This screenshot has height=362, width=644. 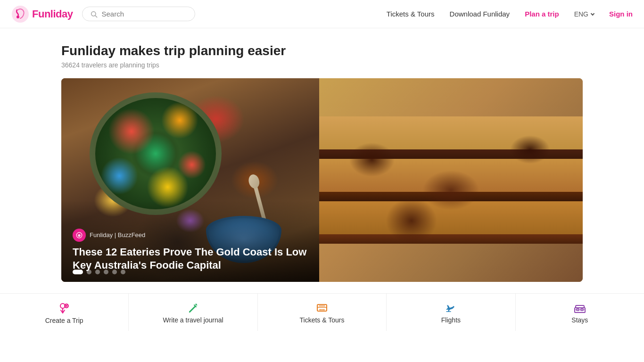 I want to click on search-icon, so click(x=94, y=14).